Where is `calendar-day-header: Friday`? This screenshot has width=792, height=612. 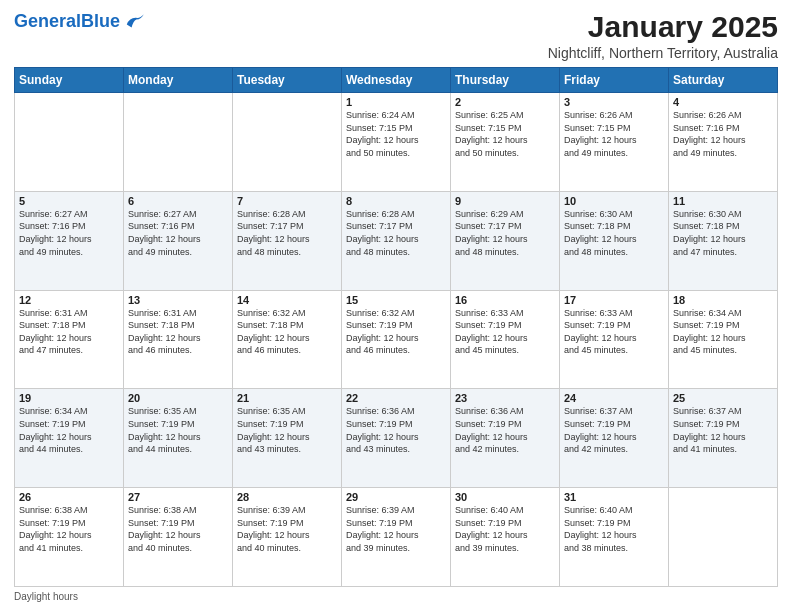 calendar-day-header: Friday is located at coordinates (614, 80).